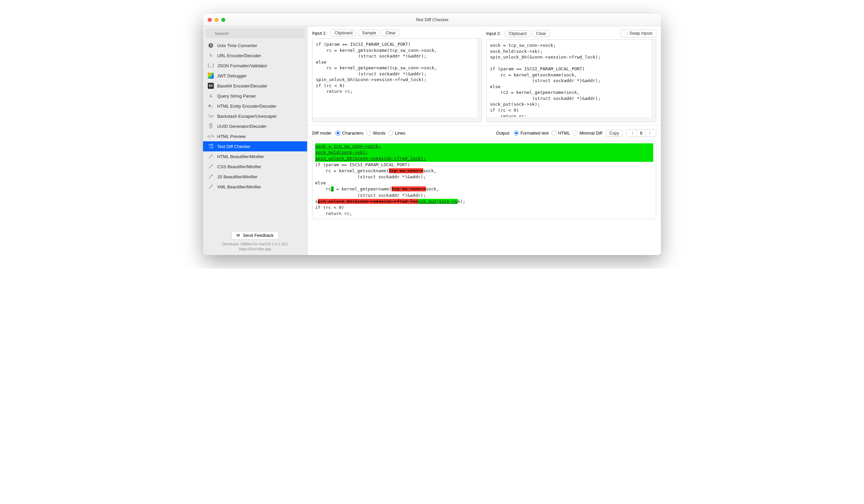  What do you see at coordinates (368, 201) in the screenshot?
I see `diff-deleted: pin_unlock_bh(&conn->session->frwd_loc` at bounding box center [368, 201].